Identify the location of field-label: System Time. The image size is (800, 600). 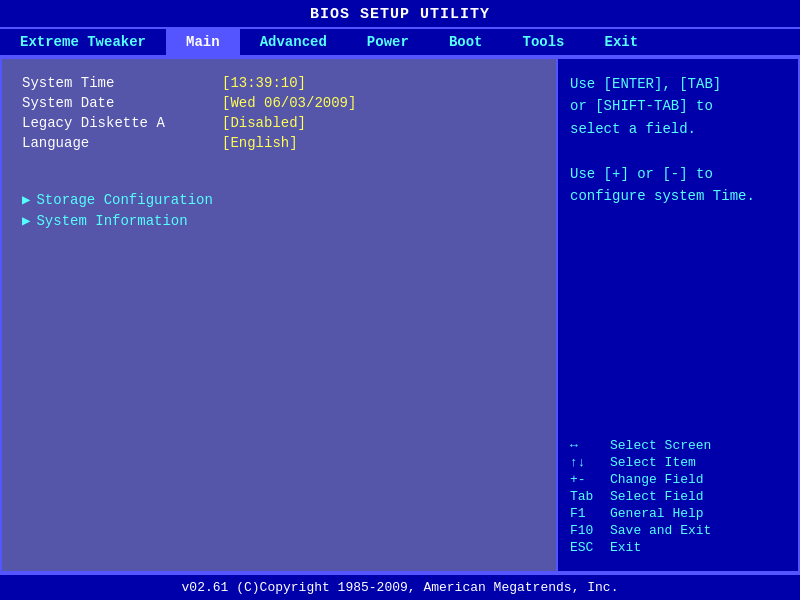
(122, 83).